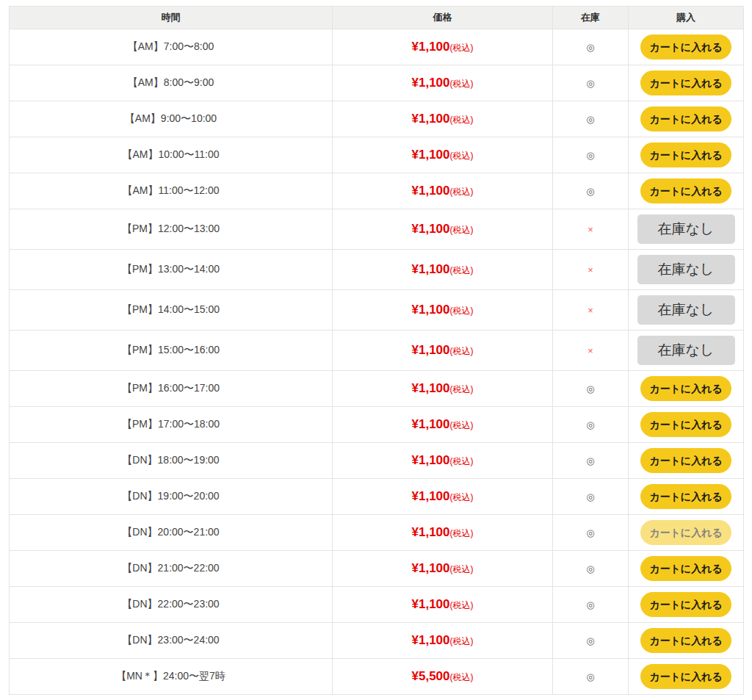 The image size is (752, 700). What do you see at coordinates (443, 18) in the screenshot?
I see `column-header-price: 価格` at bounding box center [443, 18].